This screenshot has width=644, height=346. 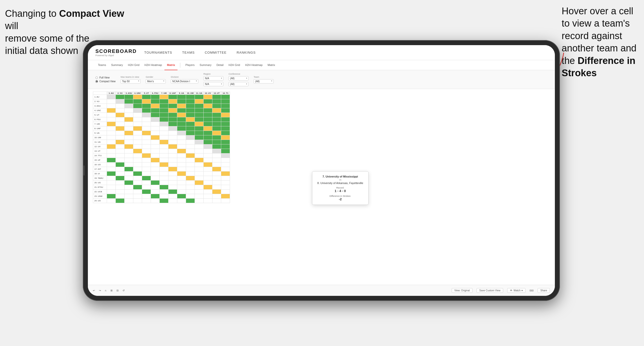 What do you see at coordinates (171, 65) in the screenshot?
I see `tab-matrix1: Matrix` at bounding box center [171, 65].